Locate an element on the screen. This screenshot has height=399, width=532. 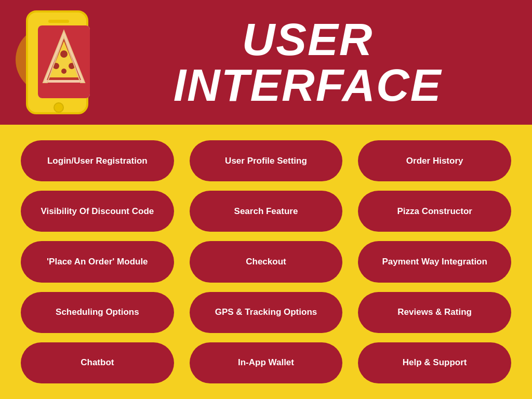
feature-button: Help & Support is located at coordinates (434, 363).